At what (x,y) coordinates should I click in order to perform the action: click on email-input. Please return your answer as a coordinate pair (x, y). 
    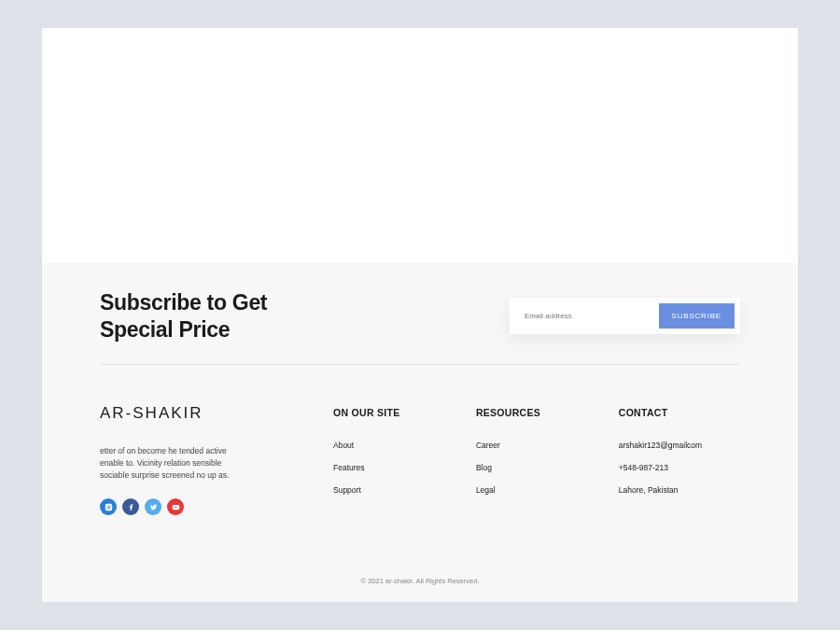
    Looking at the image, I should click on (587, 315).